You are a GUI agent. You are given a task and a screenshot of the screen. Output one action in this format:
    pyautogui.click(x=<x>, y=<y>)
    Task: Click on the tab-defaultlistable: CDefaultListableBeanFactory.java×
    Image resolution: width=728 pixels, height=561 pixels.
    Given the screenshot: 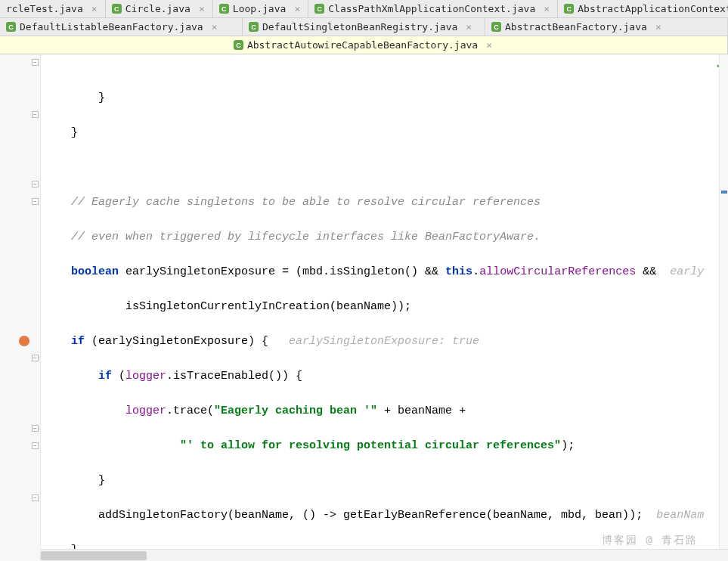 What is the action you would take?
    pyautogui.click(x=121, y=27)
    